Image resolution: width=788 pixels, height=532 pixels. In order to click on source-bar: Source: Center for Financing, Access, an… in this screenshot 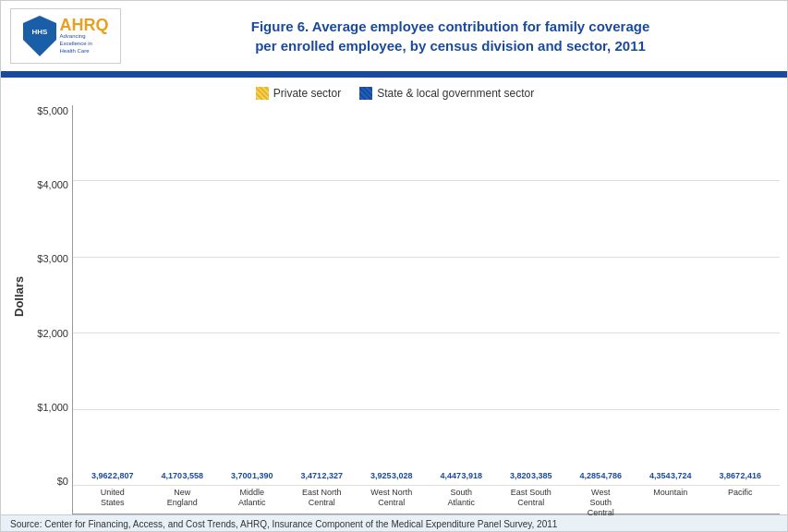, I will do `click(394, 523)`.